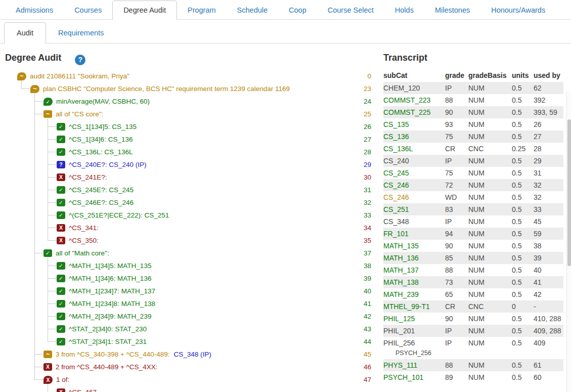 Image resolution: width=571 pixels, height=392 pixels. I want to click on tab-degree-audit: Degree Audit, so click(145, 10).